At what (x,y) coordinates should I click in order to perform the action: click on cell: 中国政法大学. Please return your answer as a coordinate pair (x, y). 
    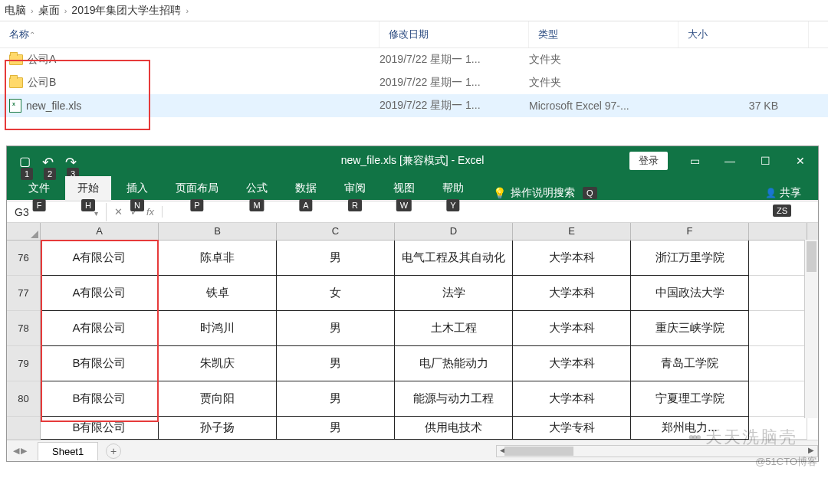
    Looking at the image, I should click on (690, 293).